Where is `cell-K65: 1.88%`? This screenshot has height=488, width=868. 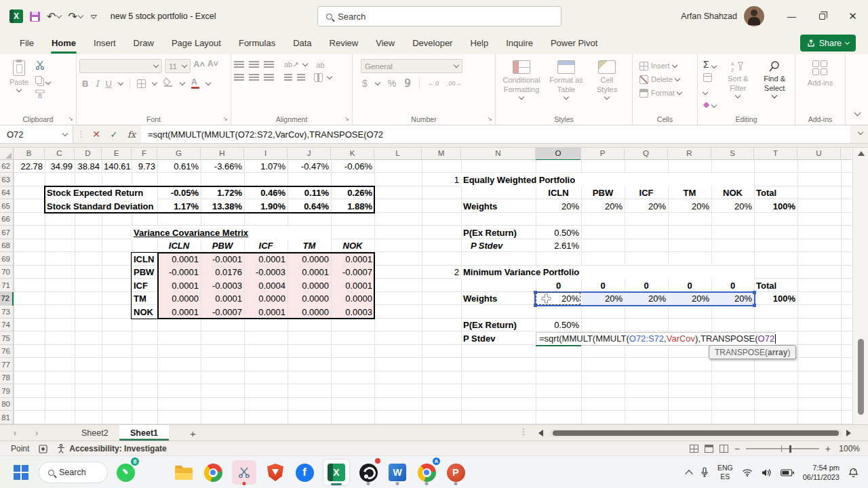 cell-K65: 1.88% is located at coordinates (353, 207).